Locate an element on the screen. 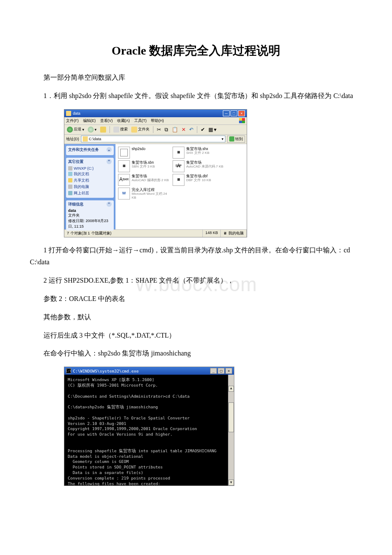 Image resolution: width=392 pixels, height=555 pixels. details-modified: 修改日期: 2008年8月23日, 11:15 is located at coordinates (90, 224).